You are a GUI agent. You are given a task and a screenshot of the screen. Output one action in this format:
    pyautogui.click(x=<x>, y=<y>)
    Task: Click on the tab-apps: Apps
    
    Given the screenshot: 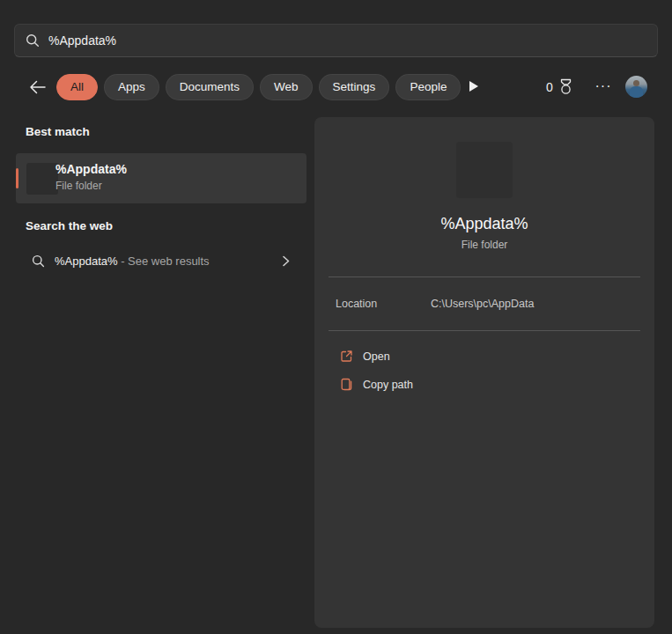 What is the action you would take?
    pyautogui.click(x=132, y=87)
    